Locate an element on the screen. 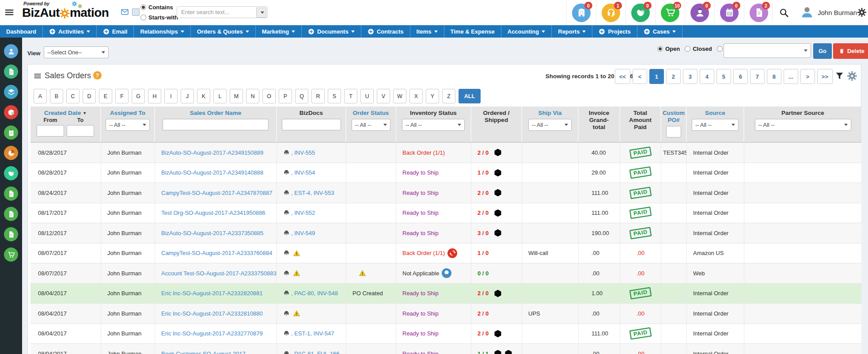  alphabet-filter-button: R is located at coordinates (318, 96).